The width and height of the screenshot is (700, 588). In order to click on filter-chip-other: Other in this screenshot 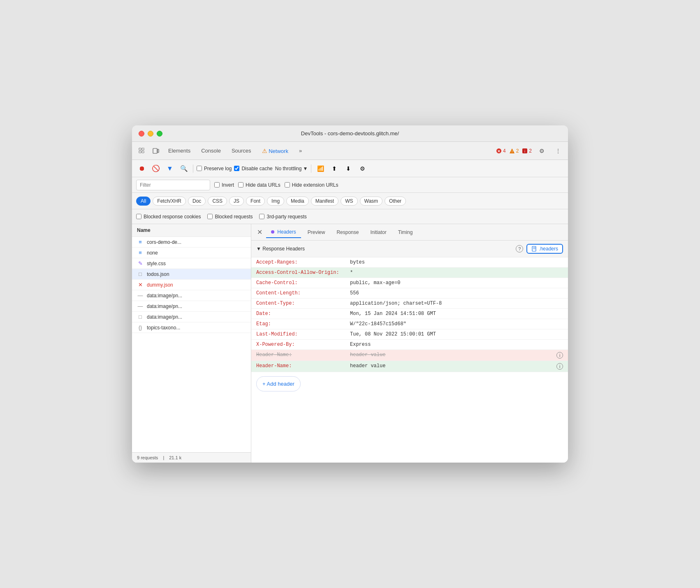, I will do `click(395, 201)`.